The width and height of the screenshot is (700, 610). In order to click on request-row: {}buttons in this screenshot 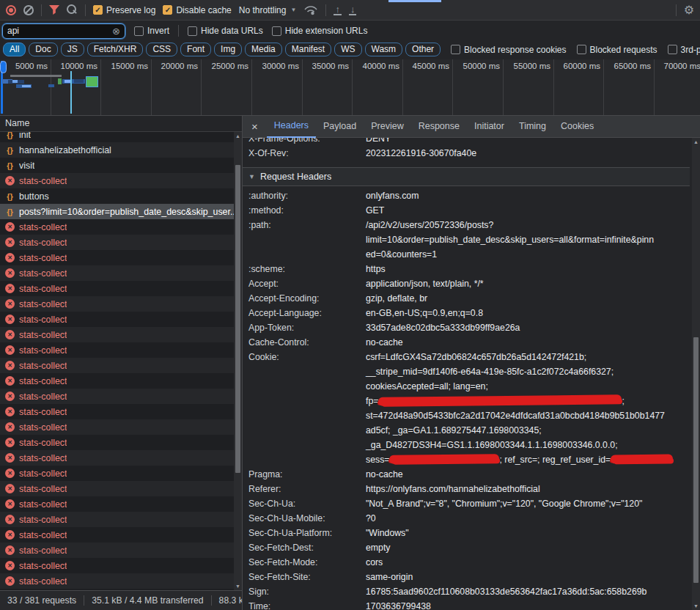, I will do `click(117, 196)`.